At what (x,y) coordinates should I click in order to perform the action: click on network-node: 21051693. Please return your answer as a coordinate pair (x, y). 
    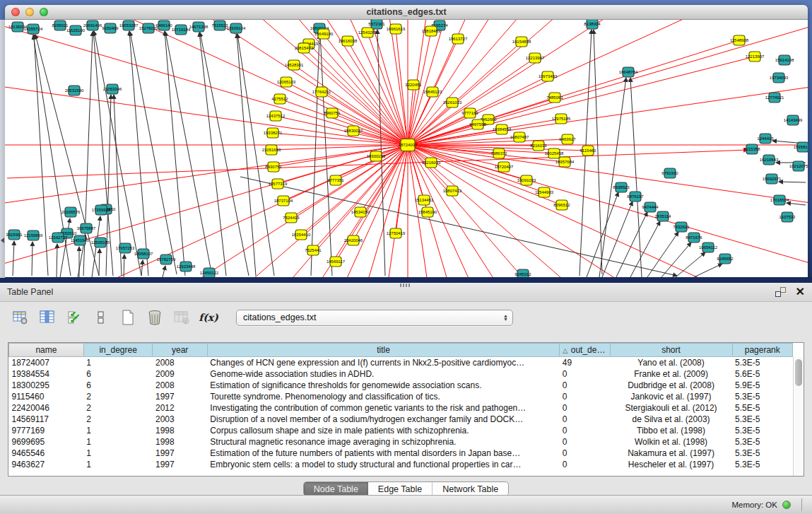
    Looking at the image, I should click on (271, 150).